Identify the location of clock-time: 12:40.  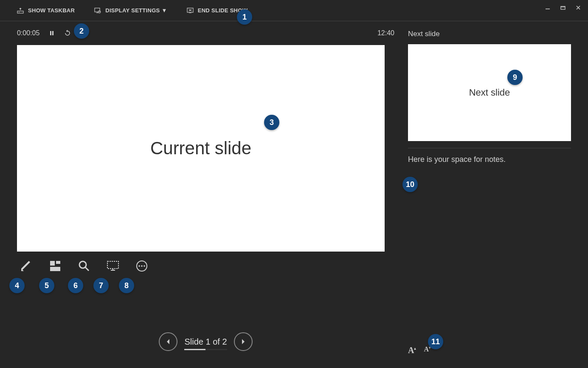
(386, 33).